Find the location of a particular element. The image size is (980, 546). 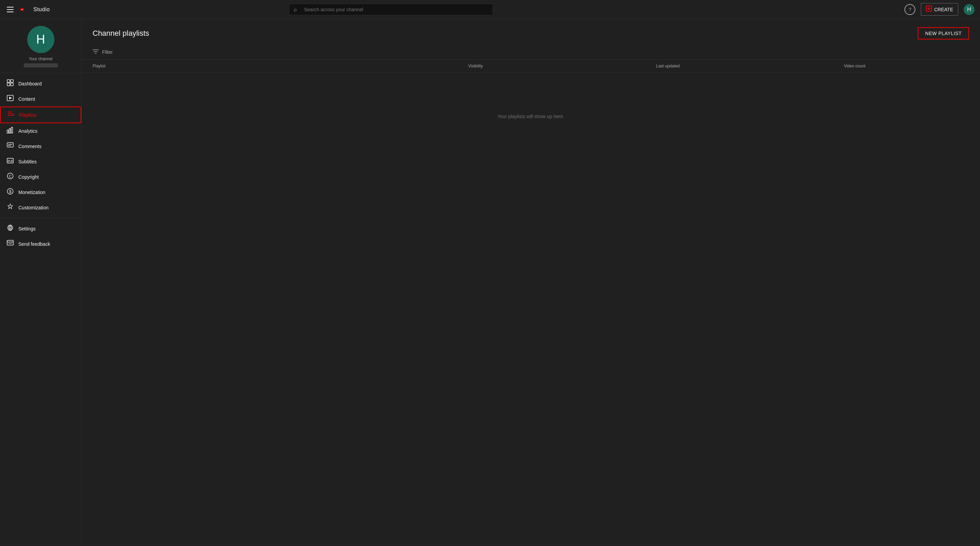

sidebar-item-playlists: Playlists is located at coordinates (41, 115).